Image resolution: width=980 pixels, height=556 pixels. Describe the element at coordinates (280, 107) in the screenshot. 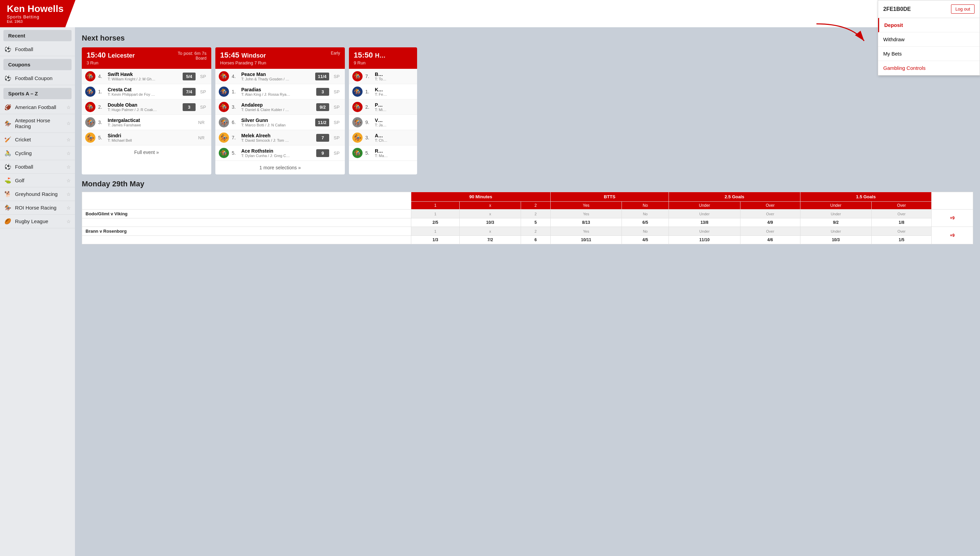

I see `runner-row: 🏇 3. Andaleep T: Daniel & Claire Kubler …` at that location.